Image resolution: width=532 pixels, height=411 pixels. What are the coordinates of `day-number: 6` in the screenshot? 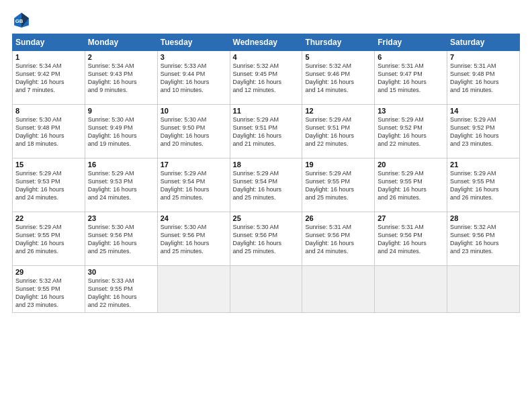 It's located at (411, 57).